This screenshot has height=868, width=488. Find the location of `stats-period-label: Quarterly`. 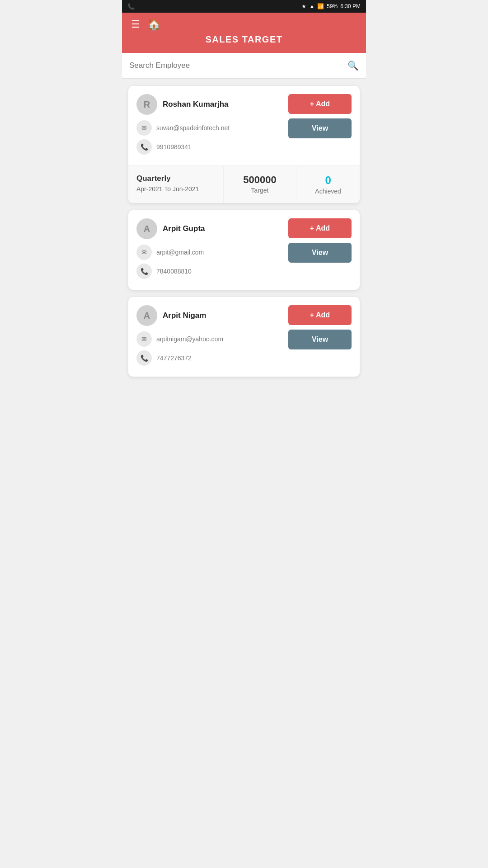

stats-period-label: Quarterly is located at coordinates (176, 179).